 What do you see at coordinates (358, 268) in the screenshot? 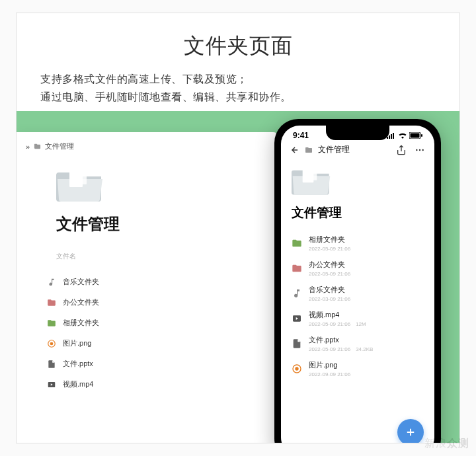
I see `file-row: 办公文件夹2022-05-09 21:06` at bounding box center [358, 268].